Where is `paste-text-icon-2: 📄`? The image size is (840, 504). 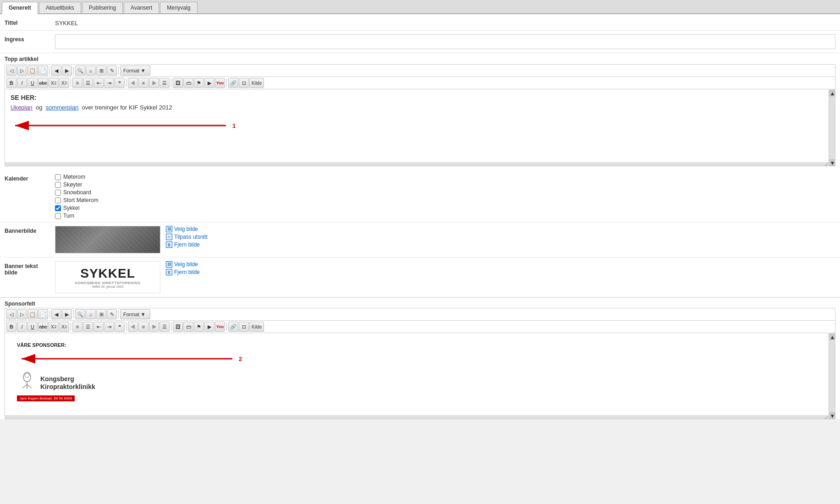
paste-text-icon-2: 📄 is located at coordinates (43, 314).